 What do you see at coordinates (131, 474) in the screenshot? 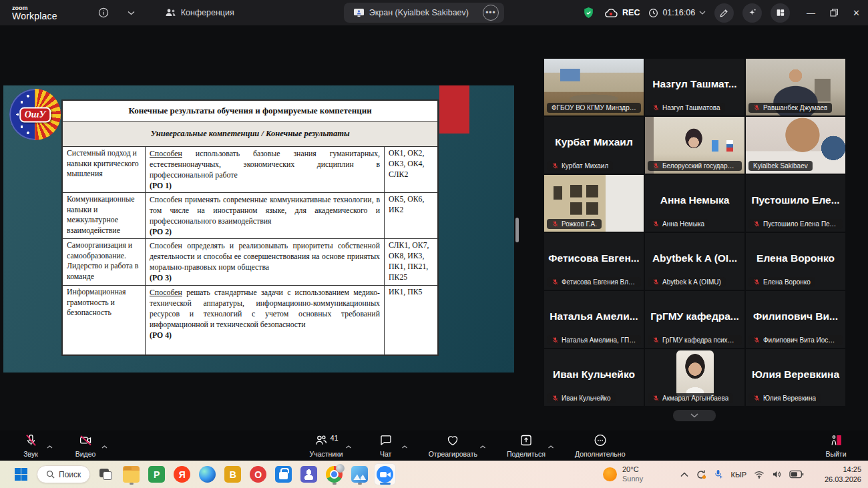
I see `taskbar-icon-file-explorer` at bounding box center [131, 474].